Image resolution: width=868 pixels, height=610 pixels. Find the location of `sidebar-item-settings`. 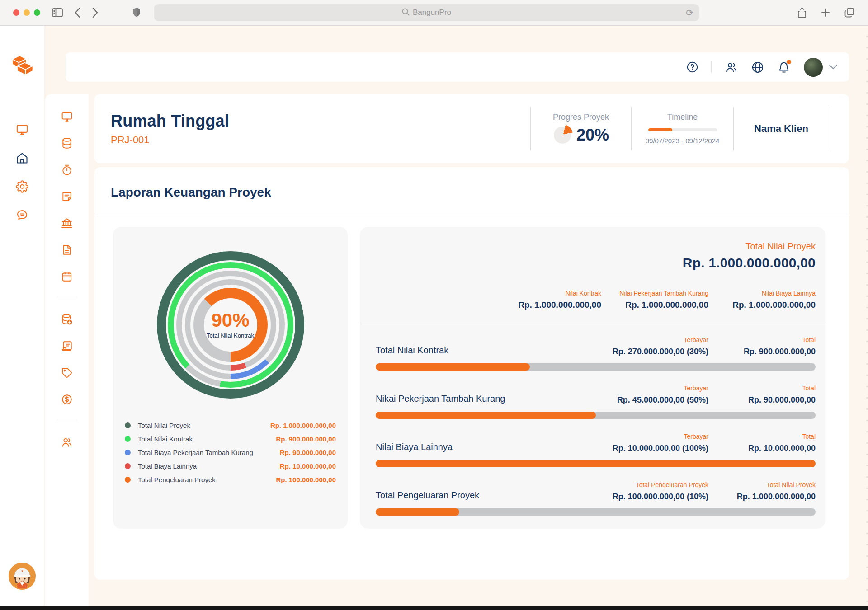

sidebar-item-settings is located at coordinates (22, 187).